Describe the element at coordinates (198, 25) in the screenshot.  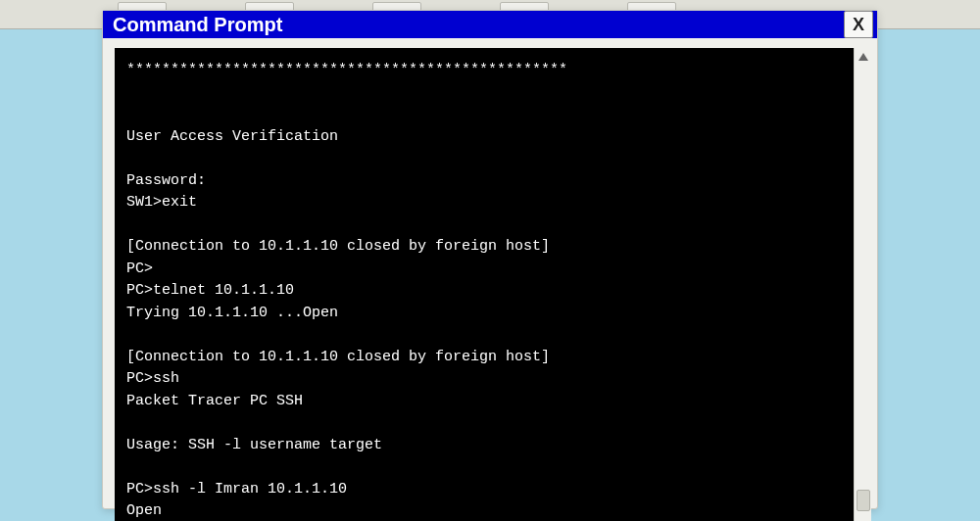
I see `window-title: Command Prompt` at that location.